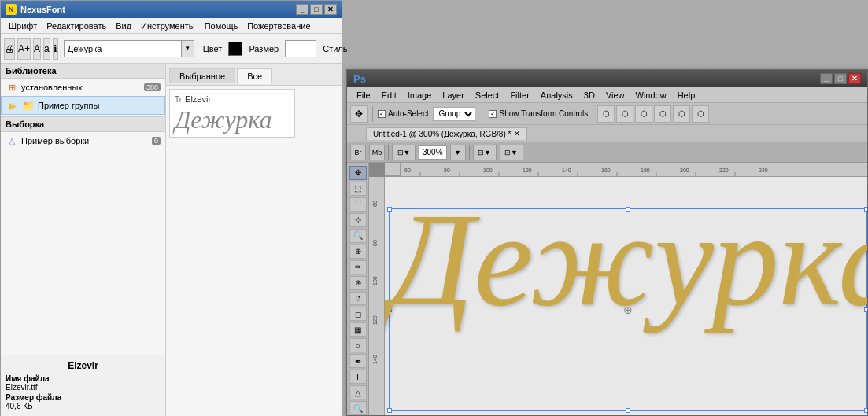 The height and width of the screenshot is (416, 868). I want to click on sidebar-footer: Elzevir Имя файла Elzevir.ttf Размер фай…, so click(83, 385).